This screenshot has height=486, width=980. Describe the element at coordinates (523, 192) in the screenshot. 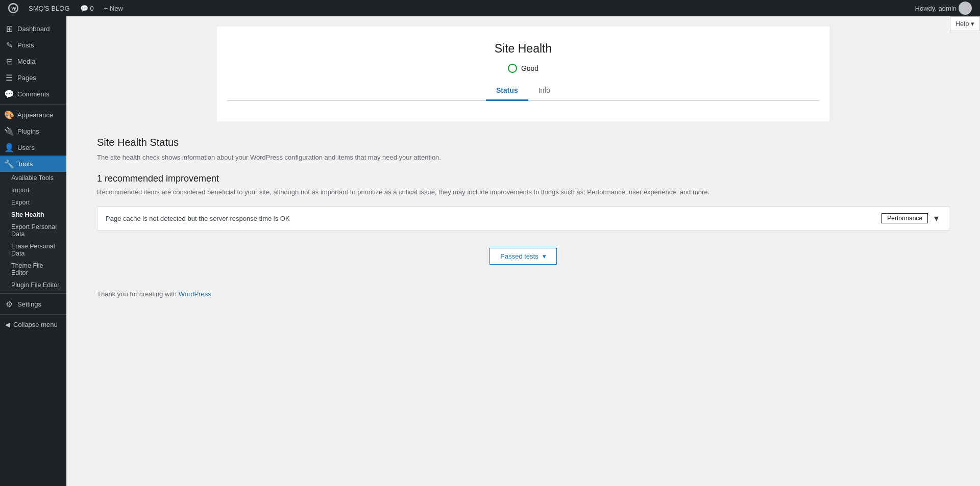

I see `improvement-desc: Recommended items are considered benefic…` at that location.